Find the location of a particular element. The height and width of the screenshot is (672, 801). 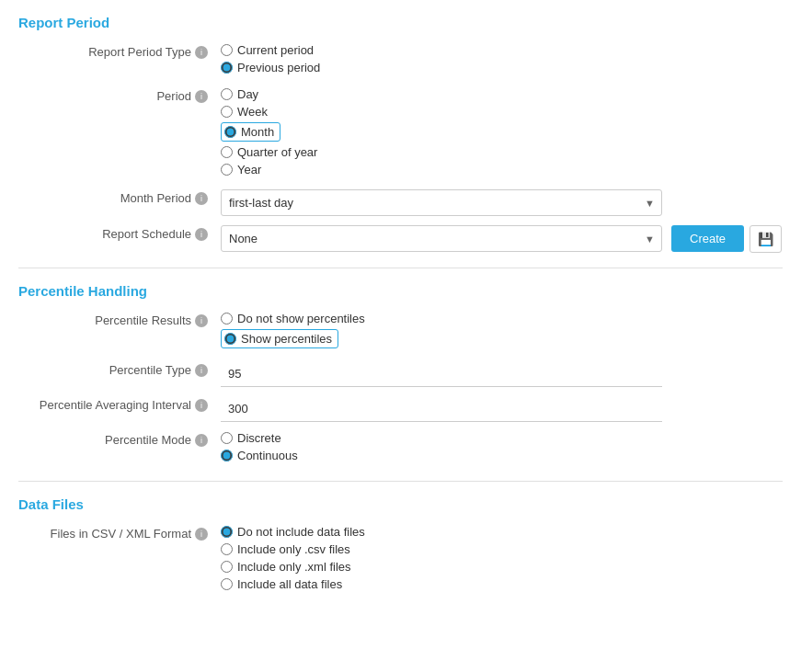

previous-period-label: Previous period is located at coordinates (279, 68).